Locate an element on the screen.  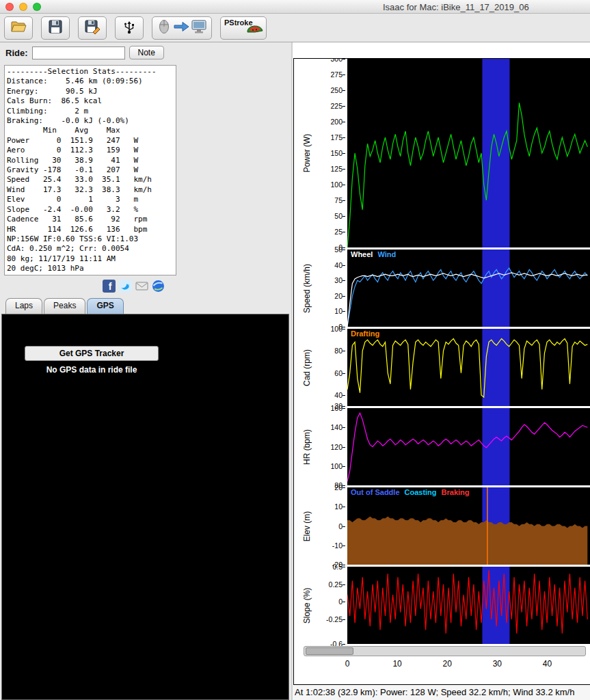
gps-message: No GPS data in ride file is located at coordinates (92, 370).